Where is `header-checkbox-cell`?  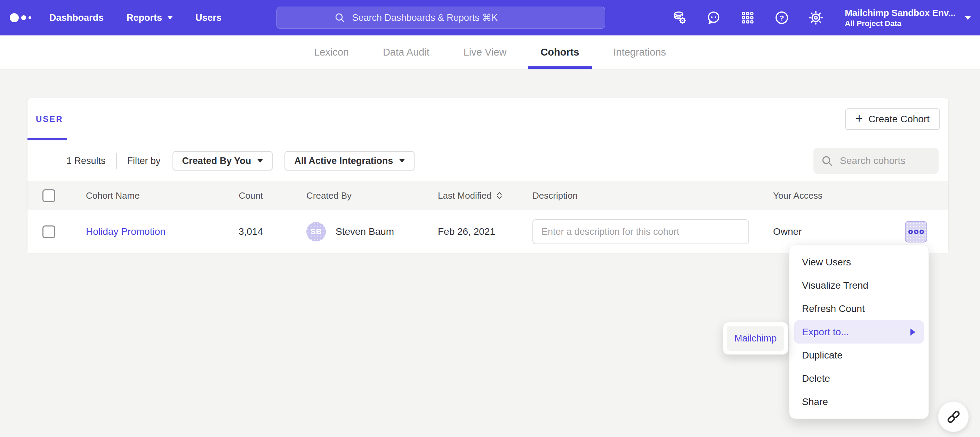
header-checkbox-cell is located at coordinates (49, 196).